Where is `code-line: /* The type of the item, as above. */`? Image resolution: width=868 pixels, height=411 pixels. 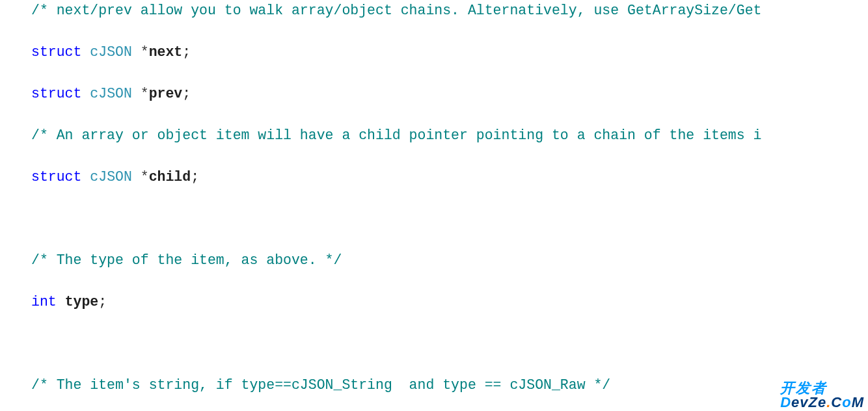
code-line: /* The type of the item, as above. */ is located at coordinates (434, 260).